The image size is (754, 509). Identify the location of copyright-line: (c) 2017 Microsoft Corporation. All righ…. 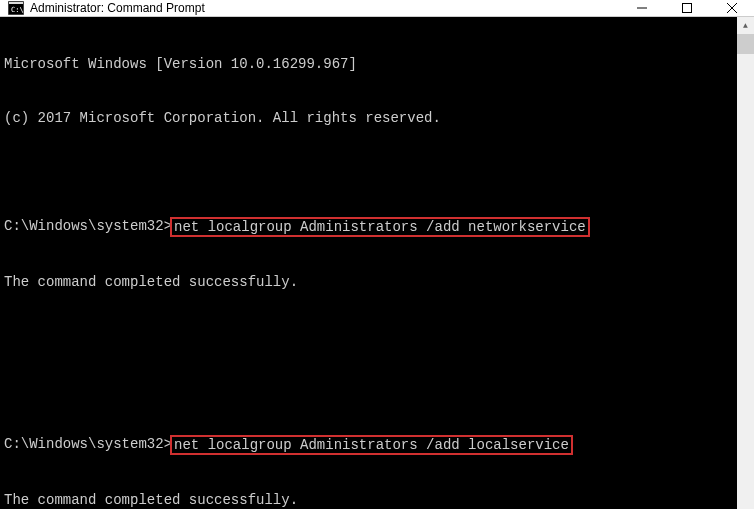
(368, 118).